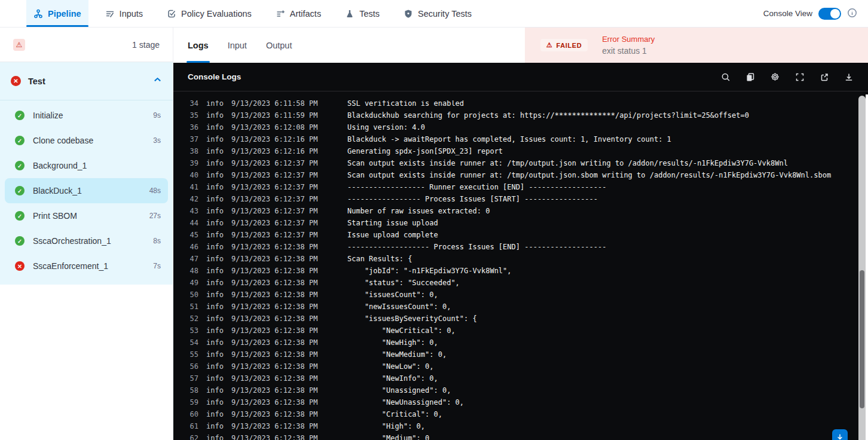 This screenshot has height=440, width=868. What do you see at coordinates (830, 14) in the screenshot?
I see `console-view-toggle` at bounding box center [830, 14].